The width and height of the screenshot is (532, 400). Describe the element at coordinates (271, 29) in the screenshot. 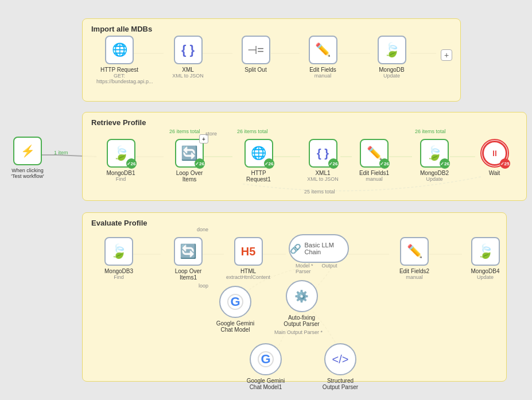

I see `group-import-title: Import alle MDBs` at that location.